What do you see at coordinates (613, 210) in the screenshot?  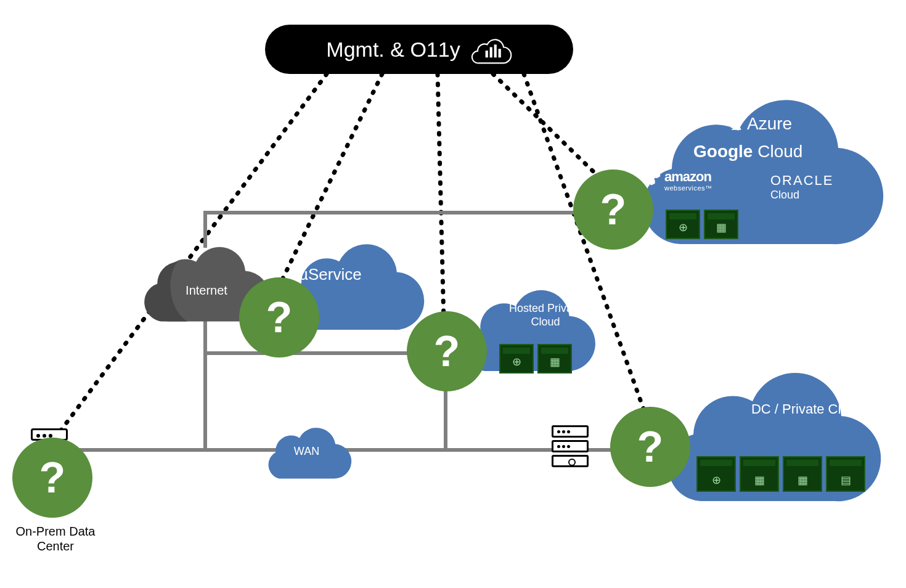 I see `unknown-node-public: ?` at bounding box center [613, 210].